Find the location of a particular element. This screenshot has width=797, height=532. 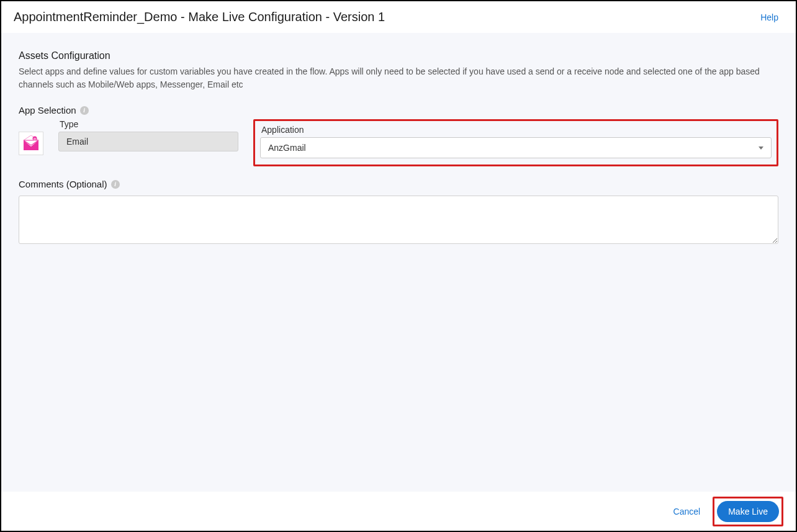

make-live-button: Make Live is located at coordinates (748, 512).